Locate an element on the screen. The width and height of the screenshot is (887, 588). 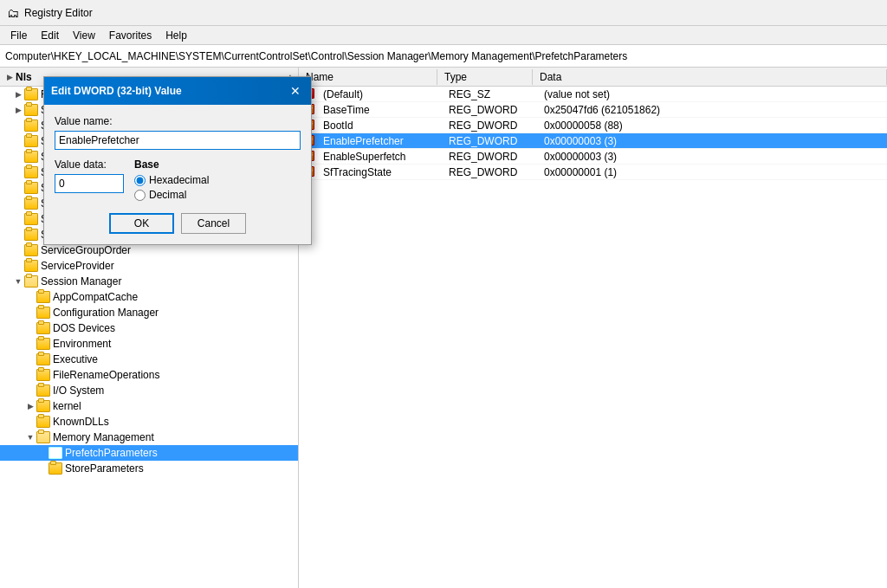
cancel-button: Cancel is located at coordinates (213, 223).